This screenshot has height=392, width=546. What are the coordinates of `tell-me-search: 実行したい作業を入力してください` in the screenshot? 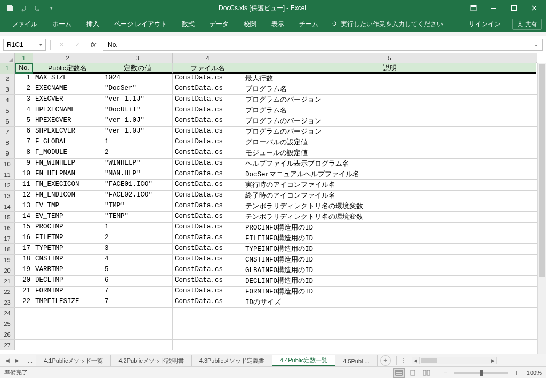 It's located at (387, 24).